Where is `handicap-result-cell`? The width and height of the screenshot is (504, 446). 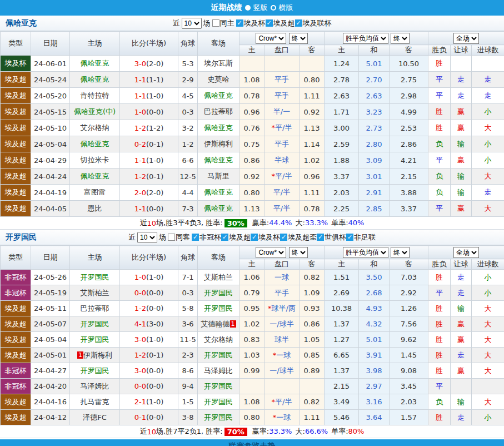
handicap-result-cell is located at coordinates (461, 63).